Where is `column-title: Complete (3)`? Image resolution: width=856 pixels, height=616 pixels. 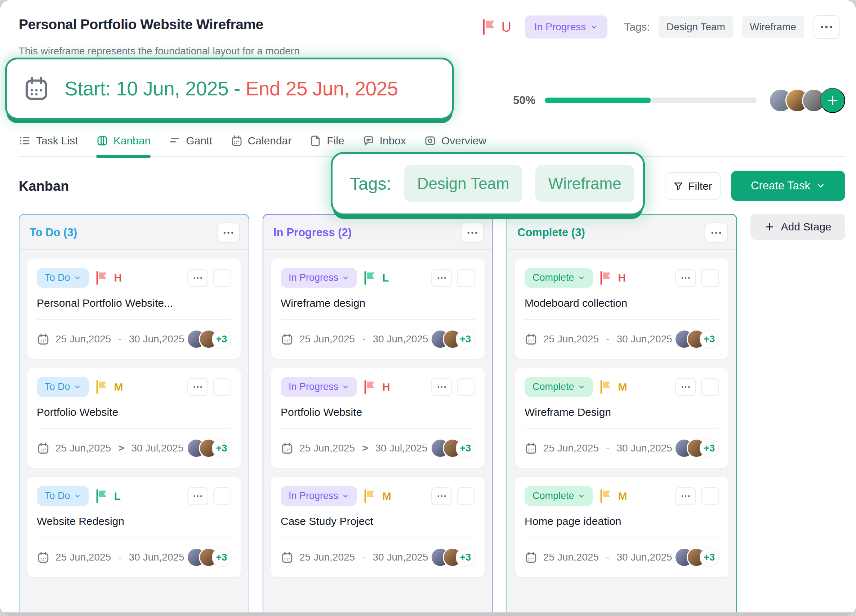 column-title: Complete (3) is located at coordinates (551, 232).